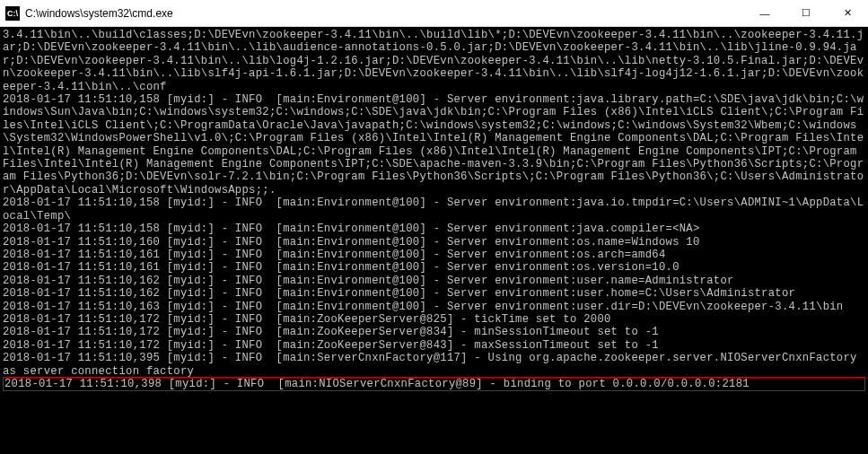 This screenshot has height=454, width=868. Describe the element at coordinates (806, 13) in the screenshot. I see `maximize-button: ☐` at that location.